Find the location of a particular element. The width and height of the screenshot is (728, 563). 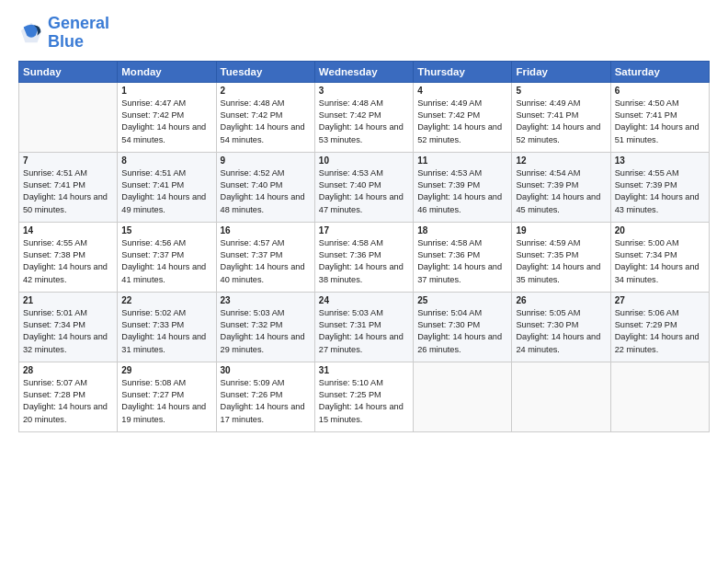

daylight-text: Daylight: 14 hours and 48 minutes. is located at coordinates (266, 204).